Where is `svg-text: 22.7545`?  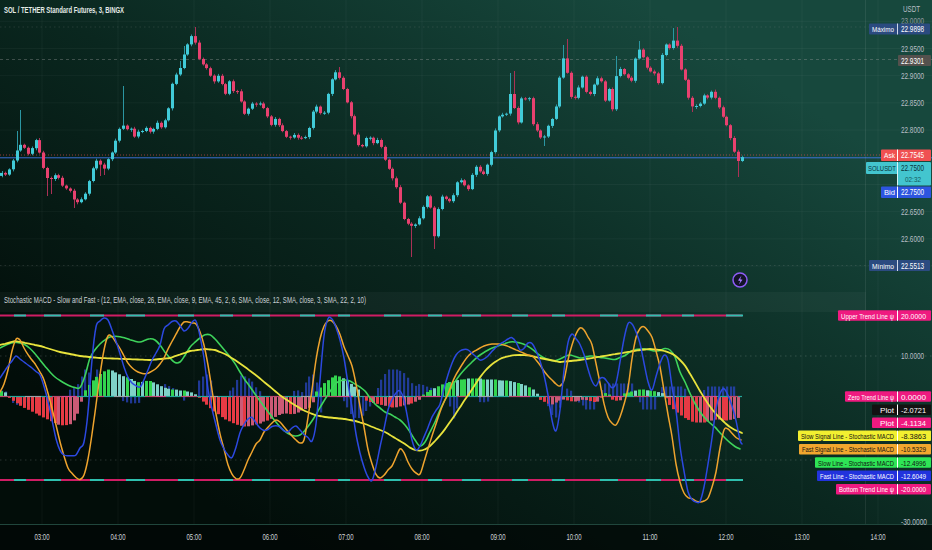 svg-text: 22.7545 is located at coordinates (912, 155).